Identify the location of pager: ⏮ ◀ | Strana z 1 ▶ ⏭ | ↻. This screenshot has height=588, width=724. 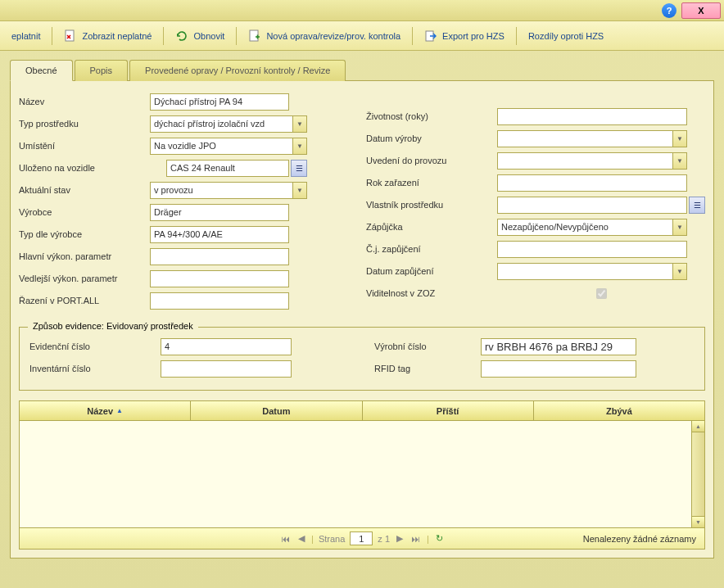
(362, 539).